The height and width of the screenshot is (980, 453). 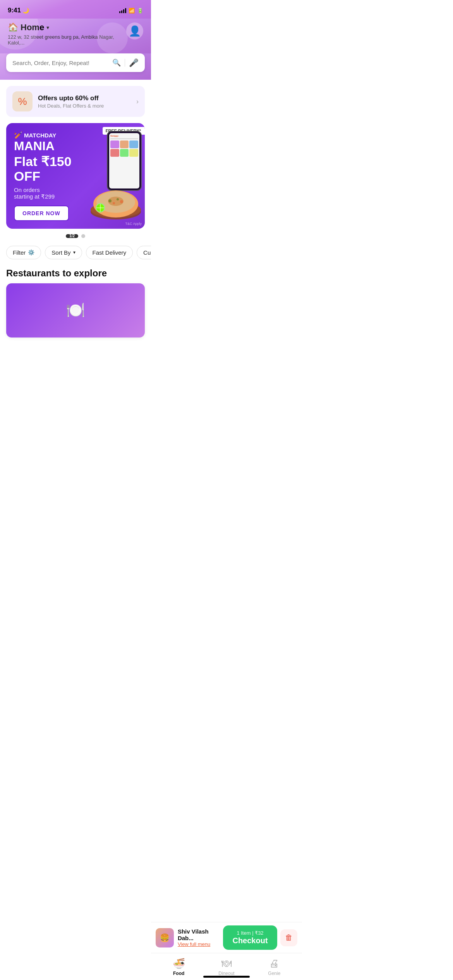 I want to click on food-bowl-graphic, so click(x=115, y=200).